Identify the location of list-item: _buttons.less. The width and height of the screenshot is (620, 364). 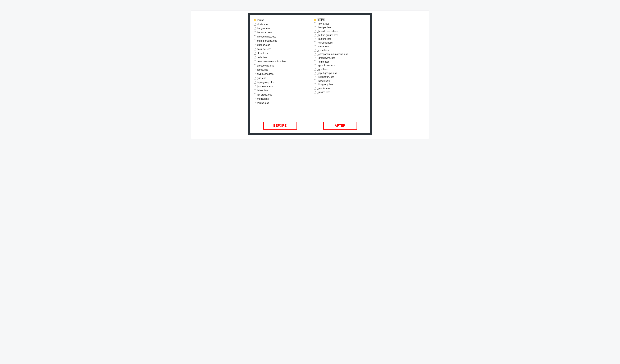
(342, 39).